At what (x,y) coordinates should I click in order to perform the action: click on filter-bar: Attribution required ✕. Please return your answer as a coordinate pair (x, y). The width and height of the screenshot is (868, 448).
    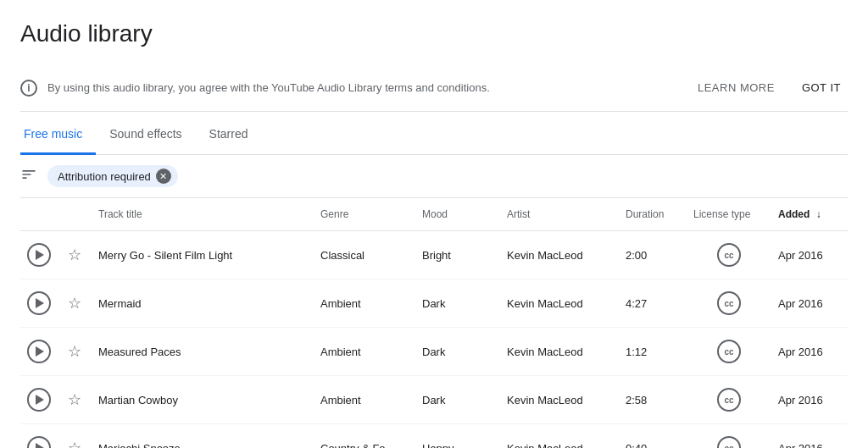
    Looking at the image, I should click on (434, 176).